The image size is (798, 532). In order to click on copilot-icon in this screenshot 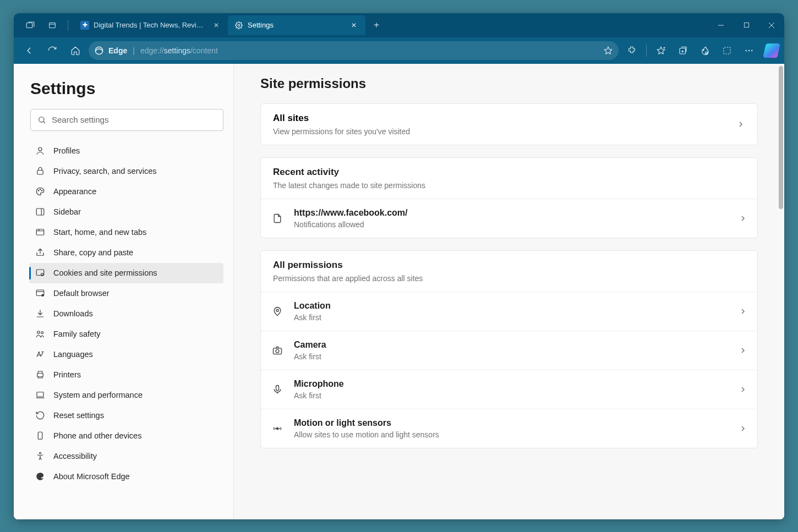, I will do `click(772, 51)`.